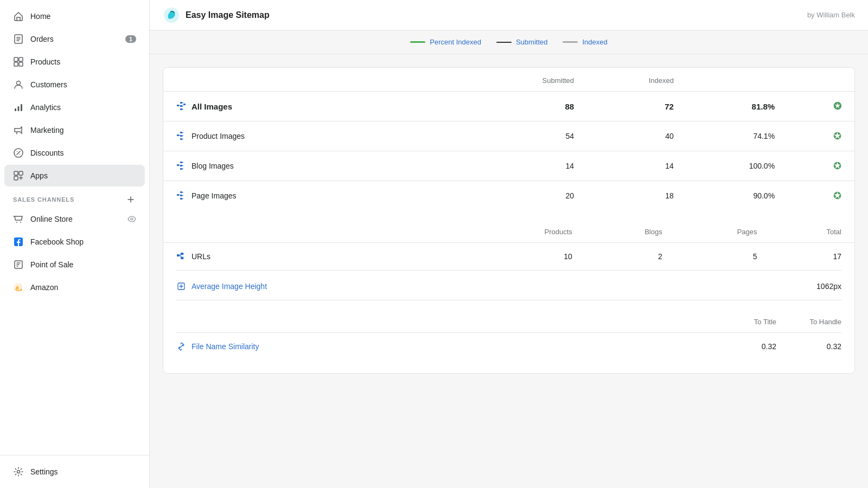 Image resolution: width=868 pixels, height=488 pixels. What do you see at coordinates (52, 265) in the screenshot?
I see `sidebar-item-pos-label: Point of Sale` at bounding box center [52, 265].